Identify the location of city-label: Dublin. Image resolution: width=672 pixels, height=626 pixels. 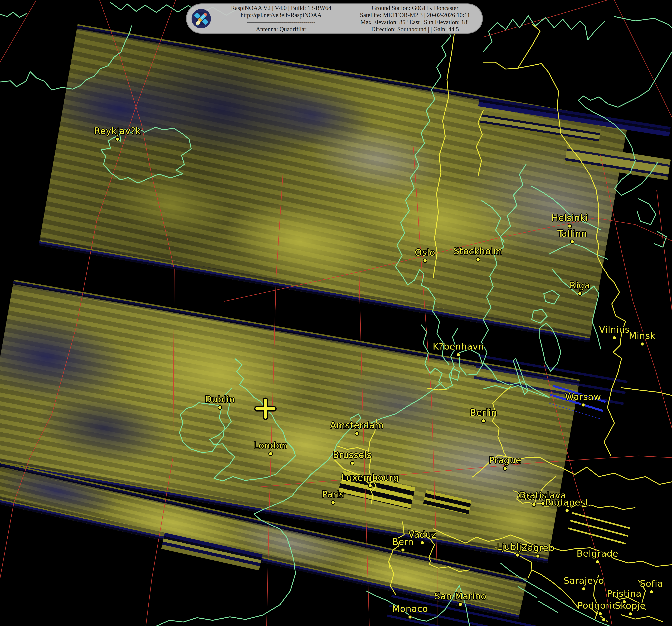
(220, 399).